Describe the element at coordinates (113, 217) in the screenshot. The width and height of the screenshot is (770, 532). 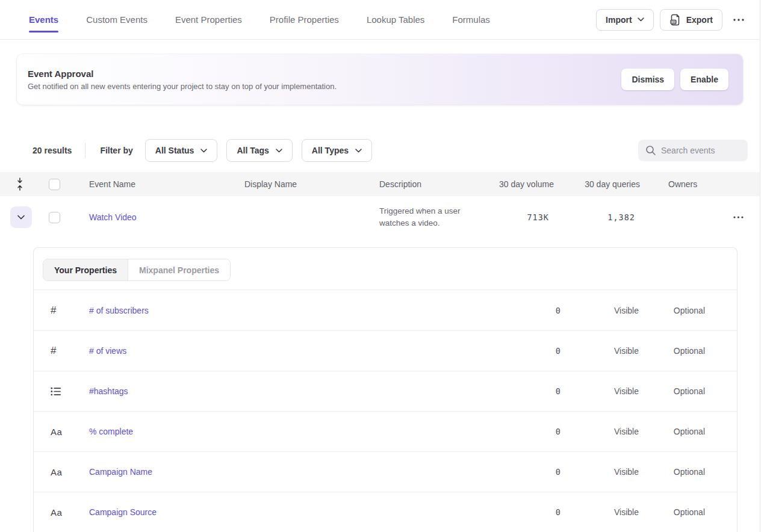
I see `event-name-link: Watch Video` at that location.